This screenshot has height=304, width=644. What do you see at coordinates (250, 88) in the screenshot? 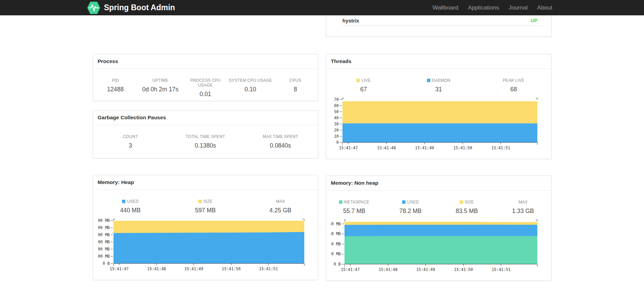
I see `metric-system-cpu: SYSTEM CPU USAGE 0.10` at bounding box center [250, 88].